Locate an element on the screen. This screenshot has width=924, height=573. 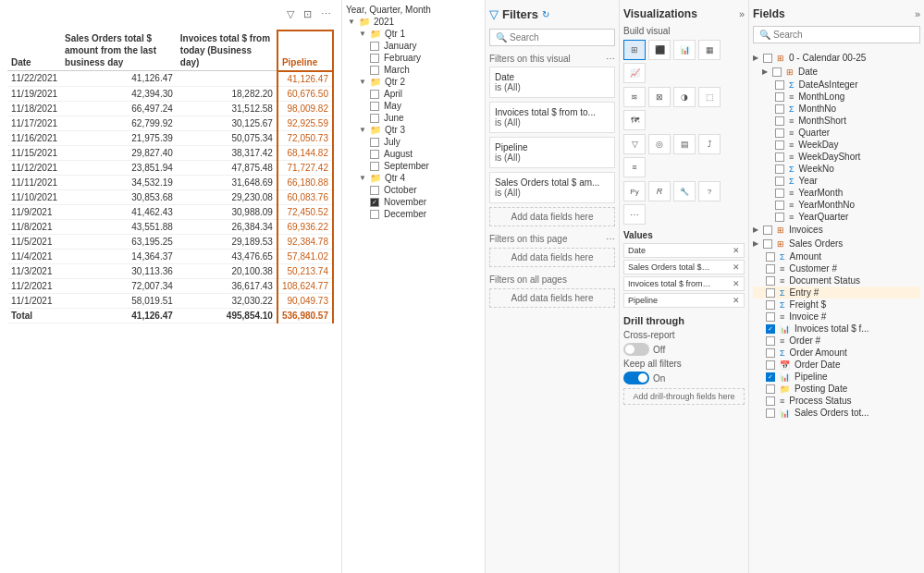
fields-search-input is located at coordinates (844, 35).